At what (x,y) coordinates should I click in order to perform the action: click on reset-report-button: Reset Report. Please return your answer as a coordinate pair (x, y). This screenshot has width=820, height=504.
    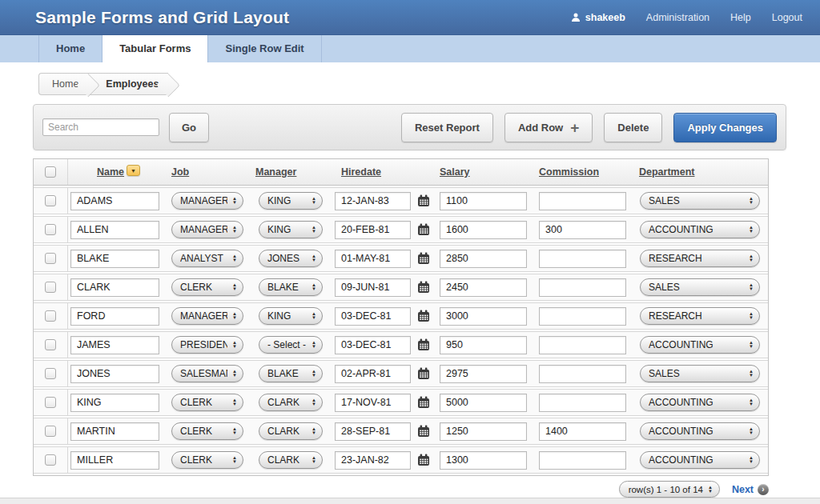
    Looking at the image, I should click on (447, 128).